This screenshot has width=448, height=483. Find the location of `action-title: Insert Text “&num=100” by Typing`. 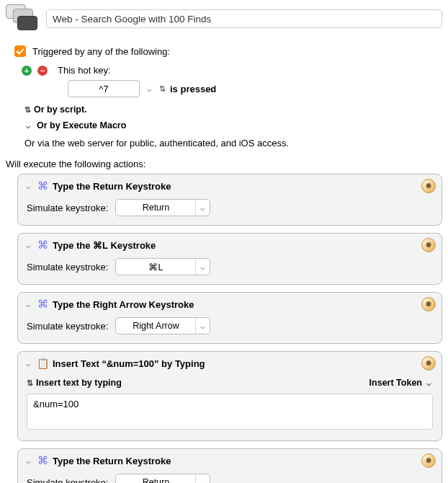

action-title: Insert Text “&num=100” by Typing is located at coordinates (235, 363).